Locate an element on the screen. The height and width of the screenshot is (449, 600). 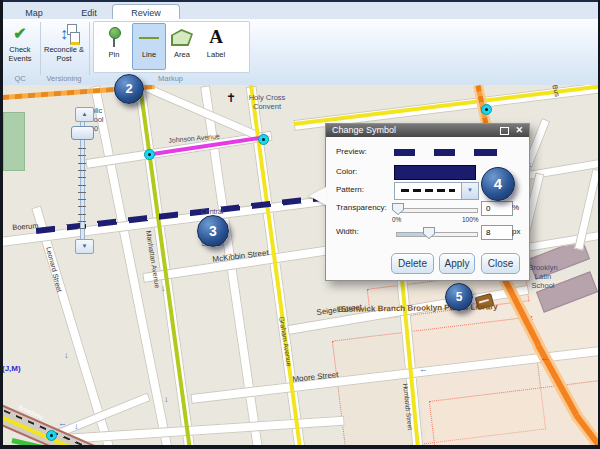
dialog-leader-arrow is located at coordinates (318, 196).